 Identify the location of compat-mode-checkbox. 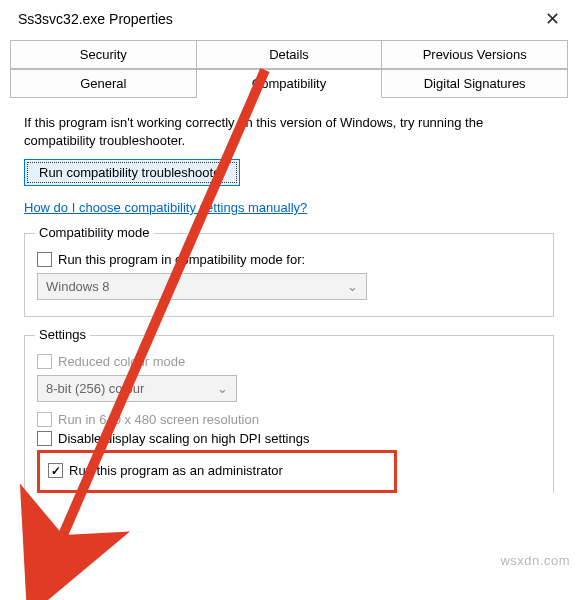
(44, 260).